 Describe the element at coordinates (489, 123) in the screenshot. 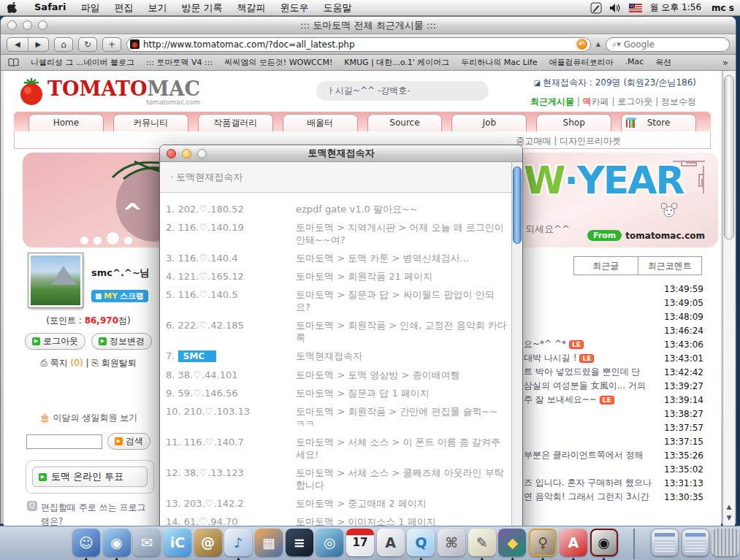

I see `nav-tab: Job` at that location.